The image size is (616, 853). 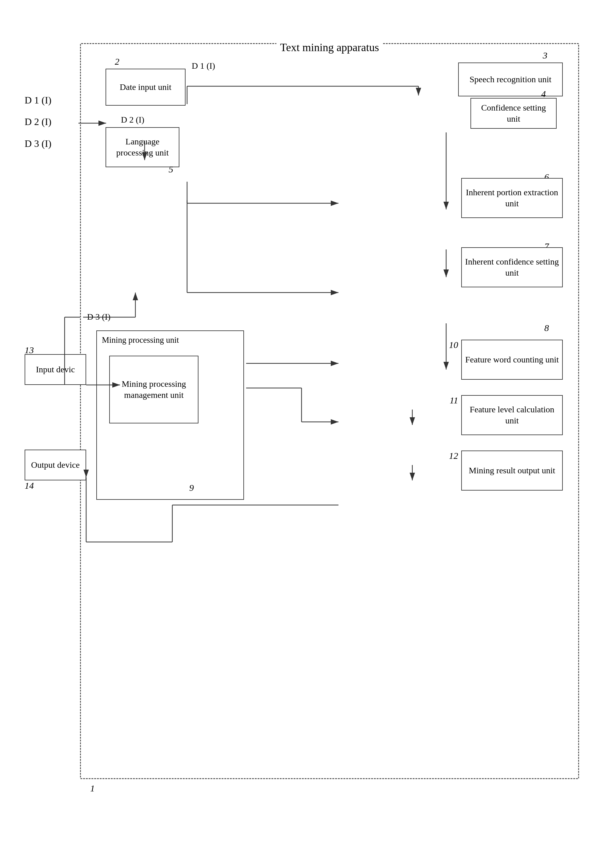 I want to click on input-labels: D 1 (I) D 2 (I) D 3 (I), so click(x=38, y=122).